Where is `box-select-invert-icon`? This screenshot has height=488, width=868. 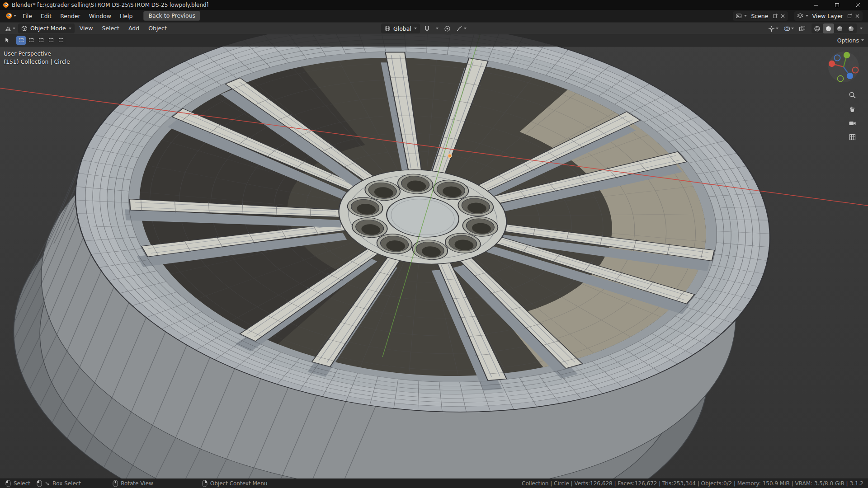 box-select-invert-icon is located at coordinates (51, 40).